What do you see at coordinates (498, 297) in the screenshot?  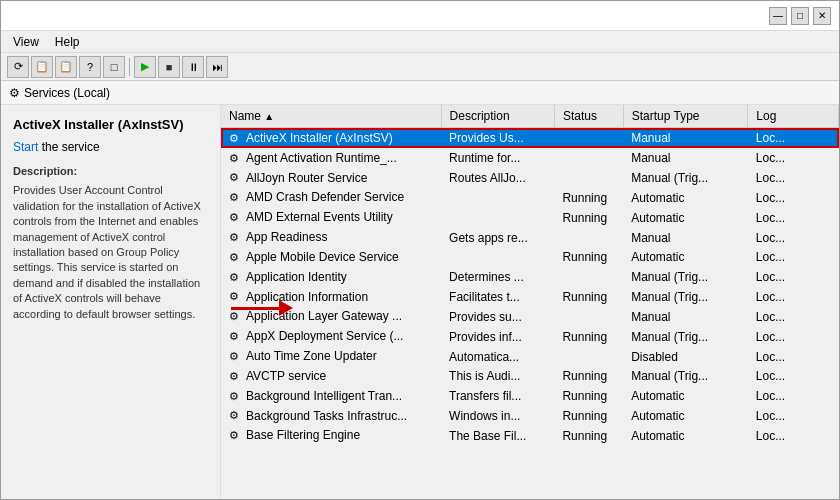 I see `service-desc-cell: Facilitates t...` at bounding box center [498, 297].